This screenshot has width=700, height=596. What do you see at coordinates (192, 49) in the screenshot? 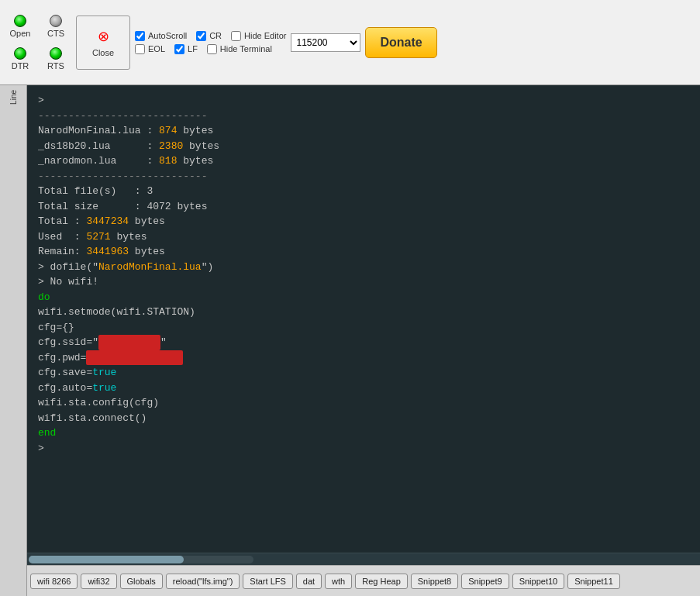
I see `lf-label: LF` at bounding box center [192, 49].